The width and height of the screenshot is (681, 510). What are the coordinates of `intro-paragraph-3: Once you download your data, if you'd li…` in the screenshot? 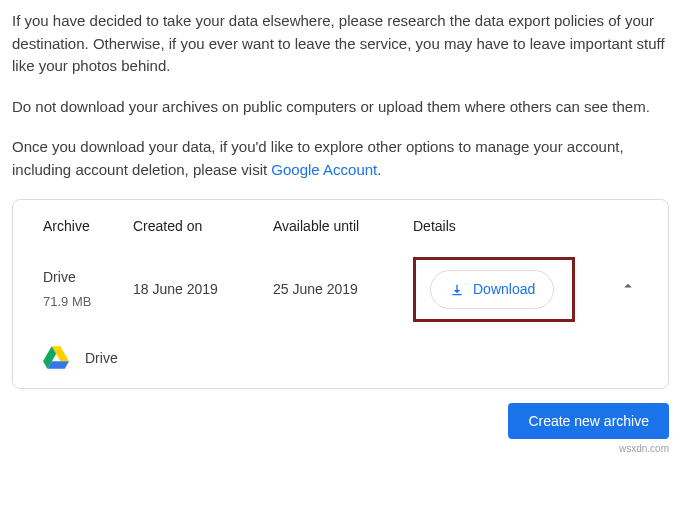 It's located at (340, 158).